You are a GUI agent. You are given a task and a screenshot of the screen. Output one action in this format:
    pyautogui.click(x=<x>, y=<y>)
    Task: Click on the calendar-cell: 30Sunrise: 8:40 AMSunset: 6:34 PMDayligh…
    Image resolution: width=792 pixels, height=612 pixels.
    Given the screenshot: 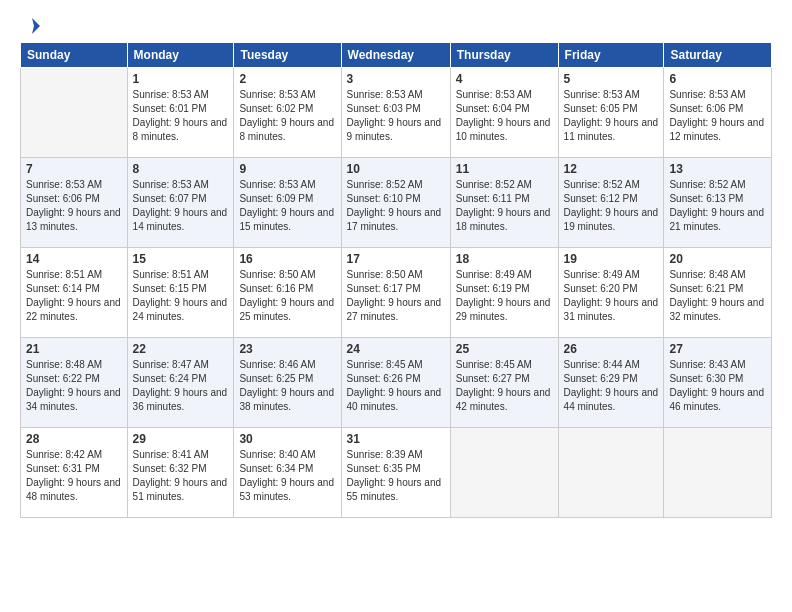 What is the action you would take?
    pyautogui.click(x=288, y=473)
    